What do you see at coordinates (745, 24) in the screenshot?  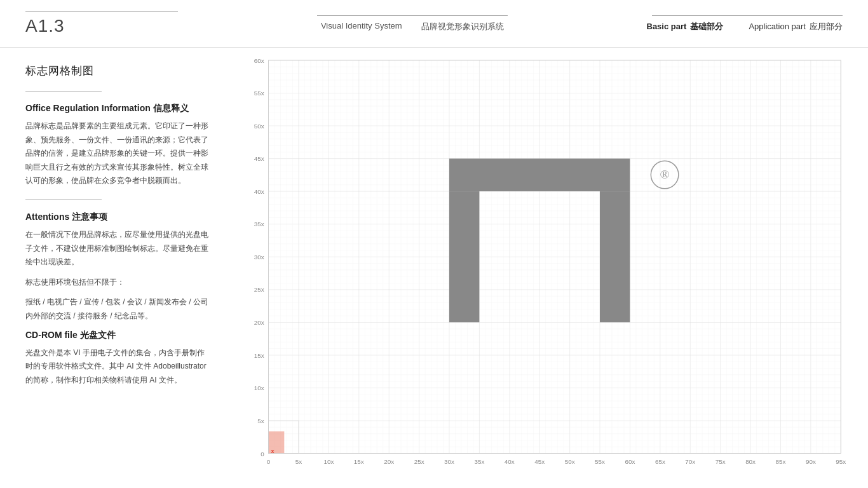 I see `header-right-wrapper: Basic part 基础部分 Application part 应用部分` at bounding box center [745, 24].